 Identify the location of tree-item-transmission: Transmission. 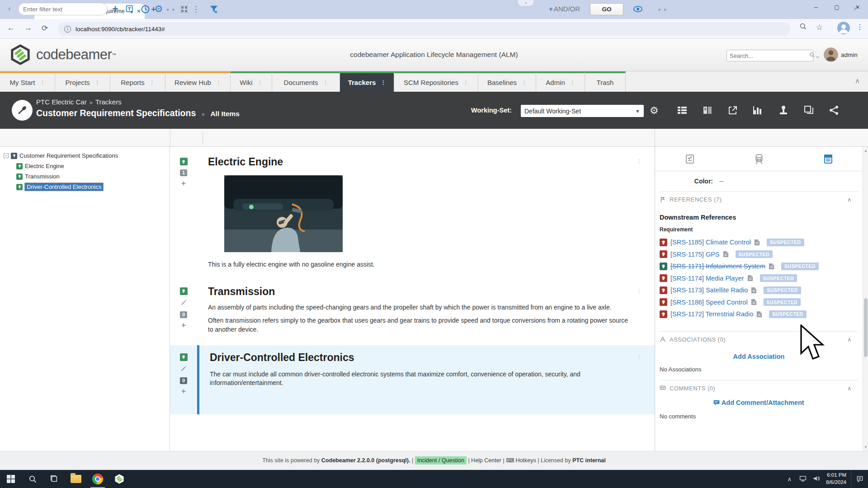
(93, 176).